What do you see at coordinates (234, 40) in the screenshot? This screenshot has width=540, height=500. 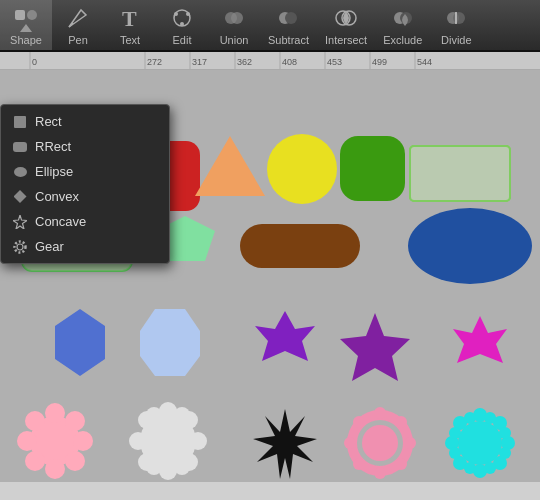 I see `union-label: Union` at bounding box center [234, 40].